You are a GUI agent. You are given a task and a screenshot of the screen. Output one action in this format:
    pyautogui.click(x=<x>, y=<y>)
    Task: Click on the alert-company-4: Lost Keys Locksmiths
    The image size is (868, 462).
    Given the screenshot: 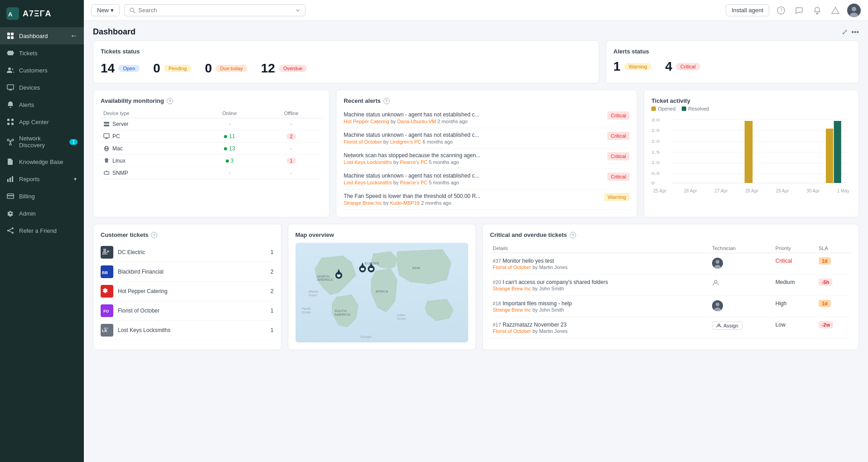 What is the action you would take?
    pyautogui.click(x=368, y=183)
    